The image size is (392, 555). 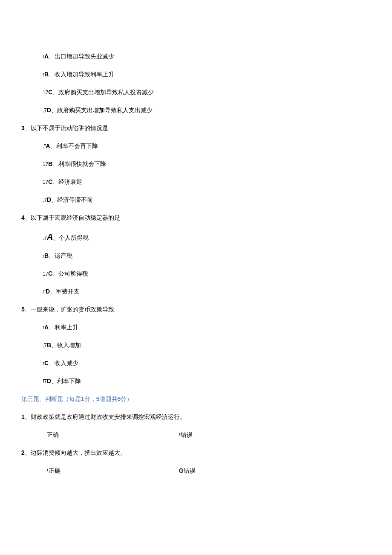 What do you see at coordinates (207, 182) in the screenshot?
I see `option-row: 17C、经济衰退` at bounding box center [207, 182].